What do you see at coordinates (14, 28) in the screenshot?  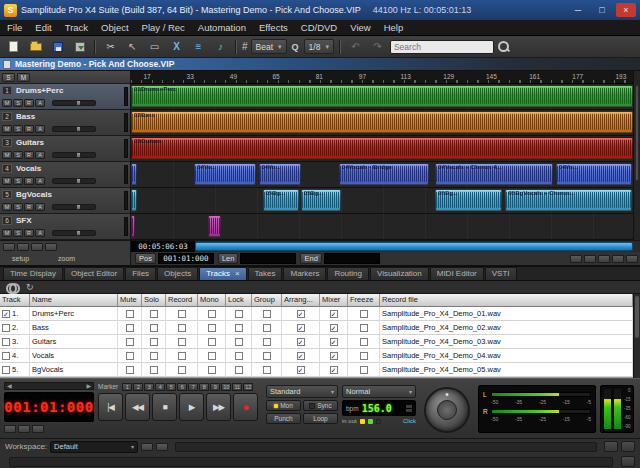 I see `menu-file: File` at bounding box center [14, 28].